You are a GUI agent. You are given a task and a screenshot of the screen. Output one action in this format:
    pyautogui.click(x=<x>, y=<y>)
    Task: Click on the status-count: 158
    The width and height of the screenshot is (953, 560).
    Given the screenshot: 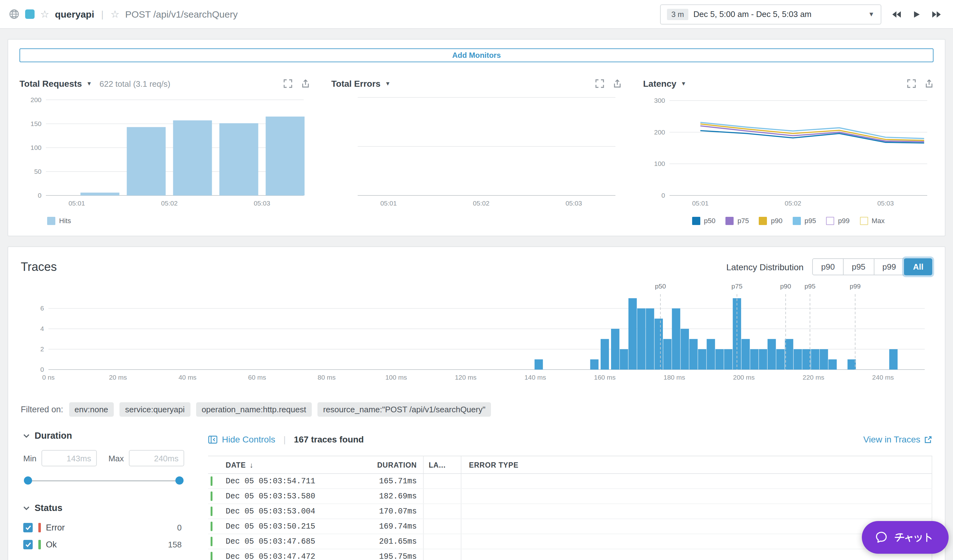 What is the action you would take?
    pyautogui.click(x=176, y=544)
    